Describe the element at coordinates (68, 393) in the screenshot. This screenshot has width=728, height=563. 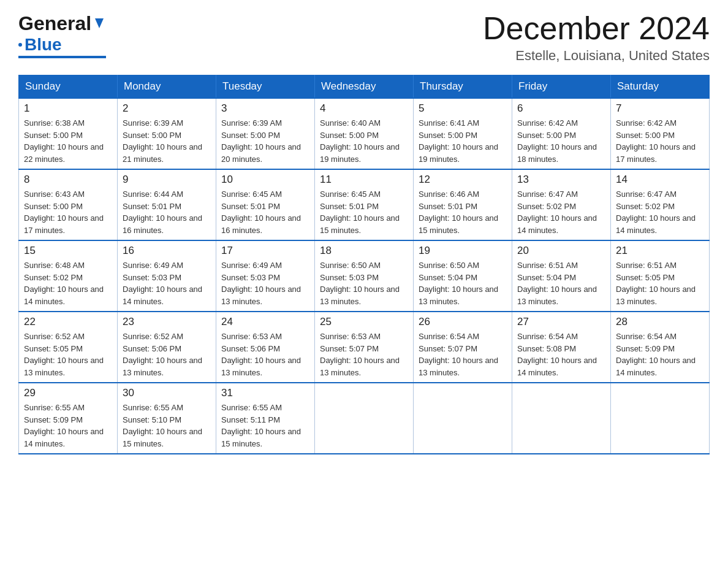
I see `day-number: 29` at that location.